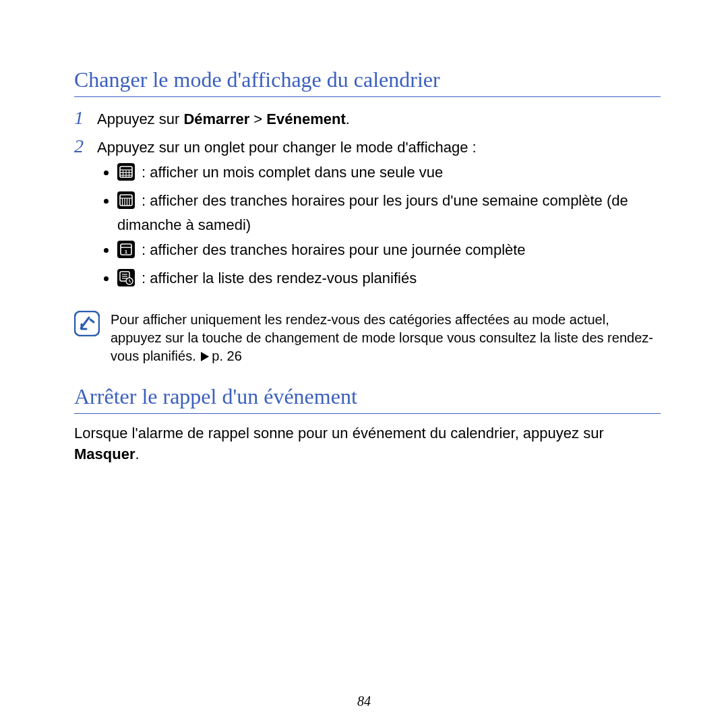 This screenshot has width=728, height=728. What do you see at coordinates (382, 338) in the screenshot?
I see `text: Pour afficher uniquement les rendez-vous…` at bounding box center [382, 338].